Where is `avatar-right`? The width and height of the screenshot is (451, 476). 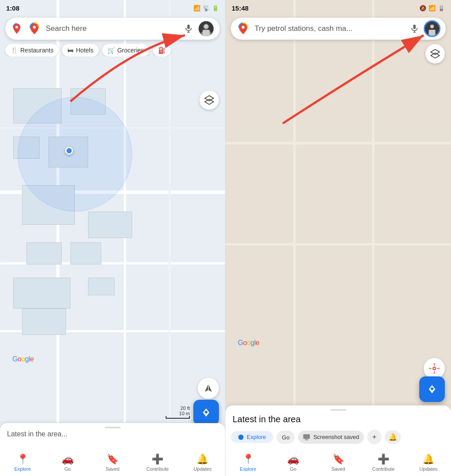 avatar-right is located at coordinates (432, 29).